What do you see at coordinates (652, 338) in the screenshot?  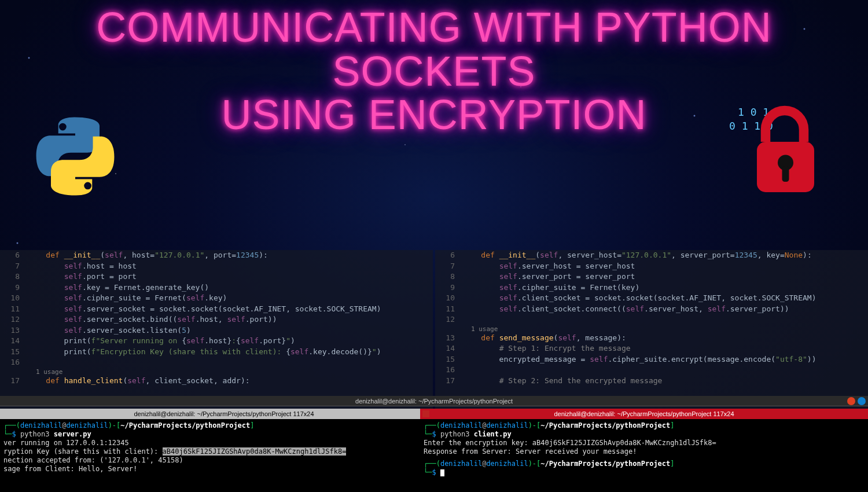 I see `code-line: 13 def send_message(self, message):` at bounding box center [652, 338].